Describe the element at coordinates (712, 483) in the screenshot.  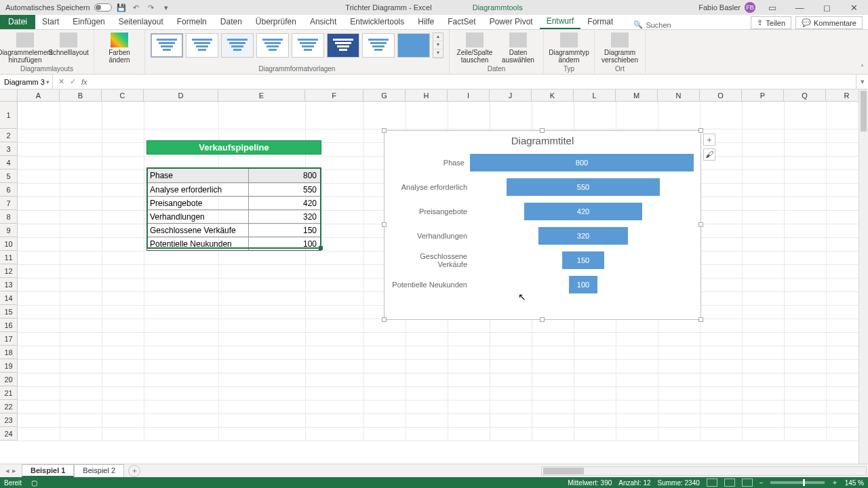
I see `view-normal-icon` at that location.